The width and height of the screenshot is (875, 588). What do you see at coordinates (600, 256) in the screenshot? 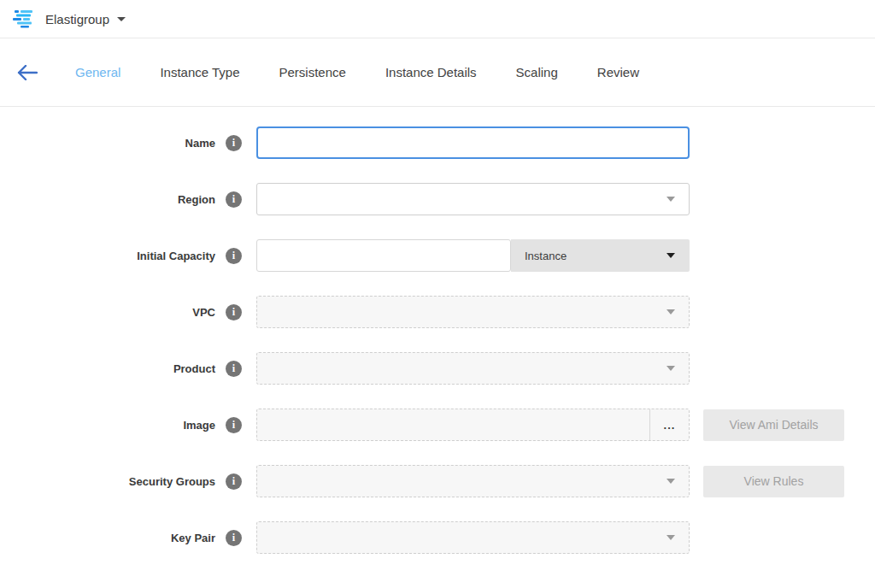
I see `capacity-unit-select: Instance` at bounding box center [600, 256].